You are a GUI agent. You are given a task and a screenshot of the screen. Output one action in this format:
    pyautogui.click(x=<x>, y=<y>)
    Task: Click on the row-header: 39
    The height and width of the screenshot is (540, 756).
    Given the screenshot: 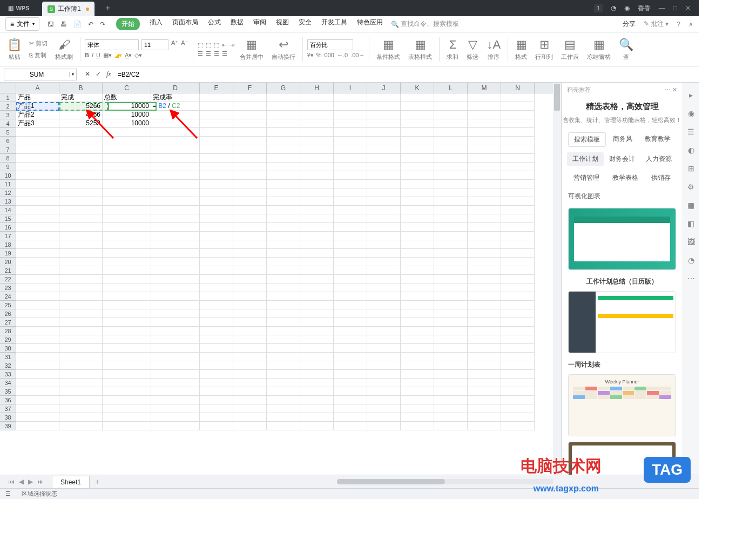 What is the action you would take?
    pyautogui.click(x=8, y=426)
    